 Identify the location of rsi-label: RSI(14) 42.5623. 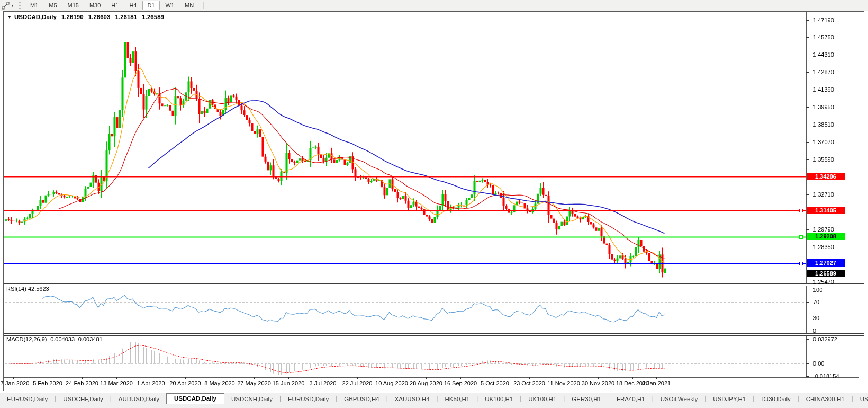
(28, 289).